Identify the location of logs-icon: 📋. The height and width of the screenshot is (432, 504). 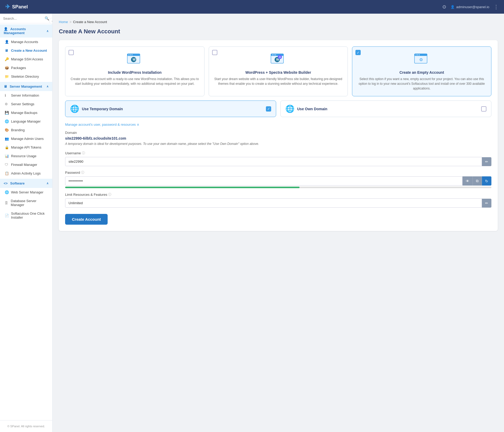
(7, 173).